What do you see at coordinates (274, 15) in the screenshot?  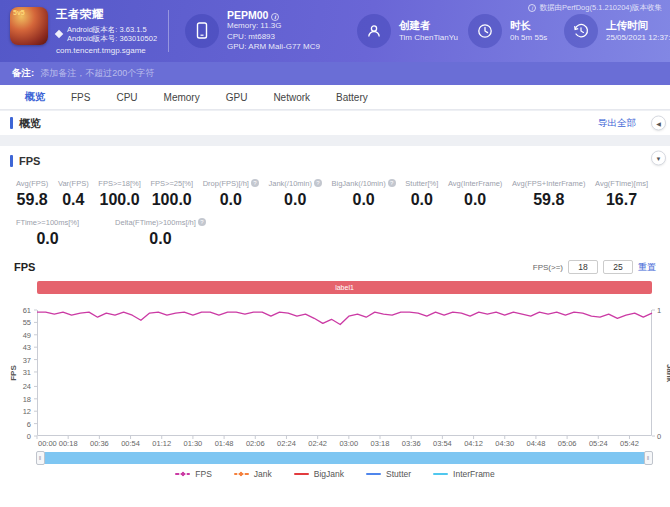 I see `device-name: PEPM00 i` at bounding box center [274, 15].